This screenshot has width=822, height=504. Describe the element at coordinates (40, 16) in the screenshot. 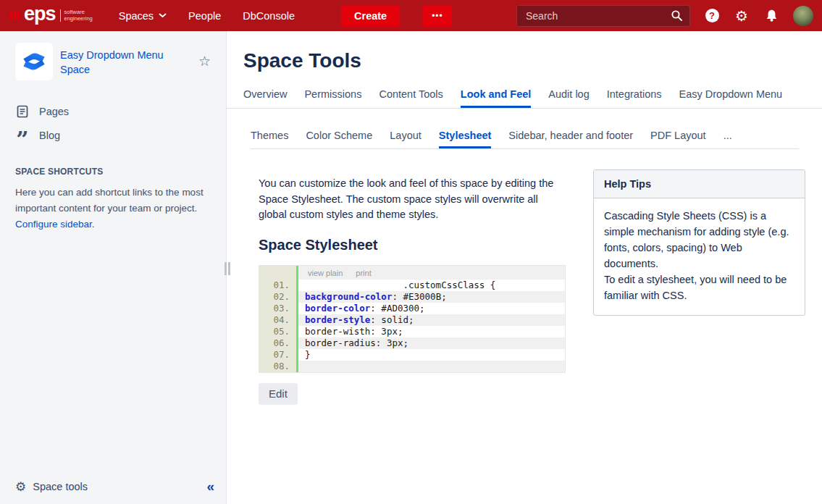

I see `eps-logo-text: eps` at that location.